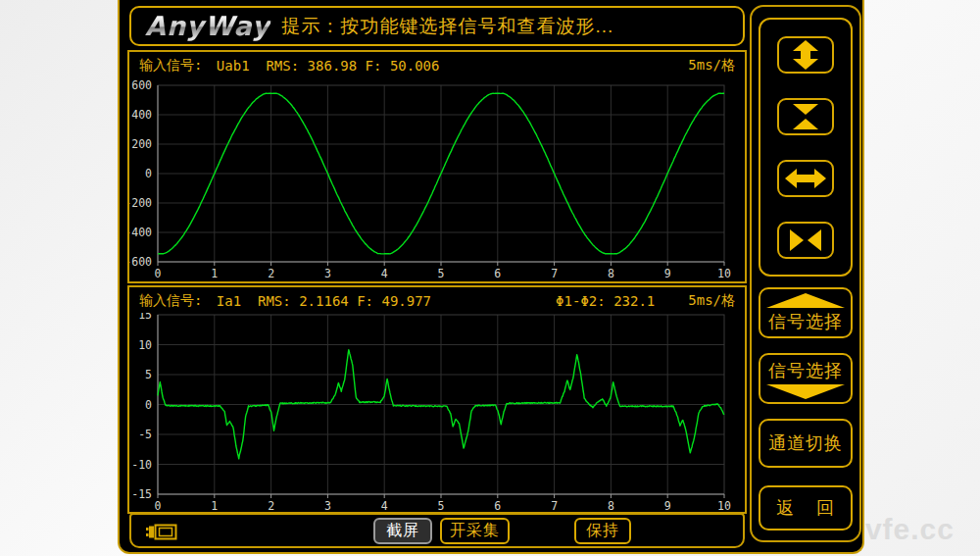 Image resolution: width=980 pixels, height=556 pixels. I want to click on triangle-up-icon, so click(806, 300).